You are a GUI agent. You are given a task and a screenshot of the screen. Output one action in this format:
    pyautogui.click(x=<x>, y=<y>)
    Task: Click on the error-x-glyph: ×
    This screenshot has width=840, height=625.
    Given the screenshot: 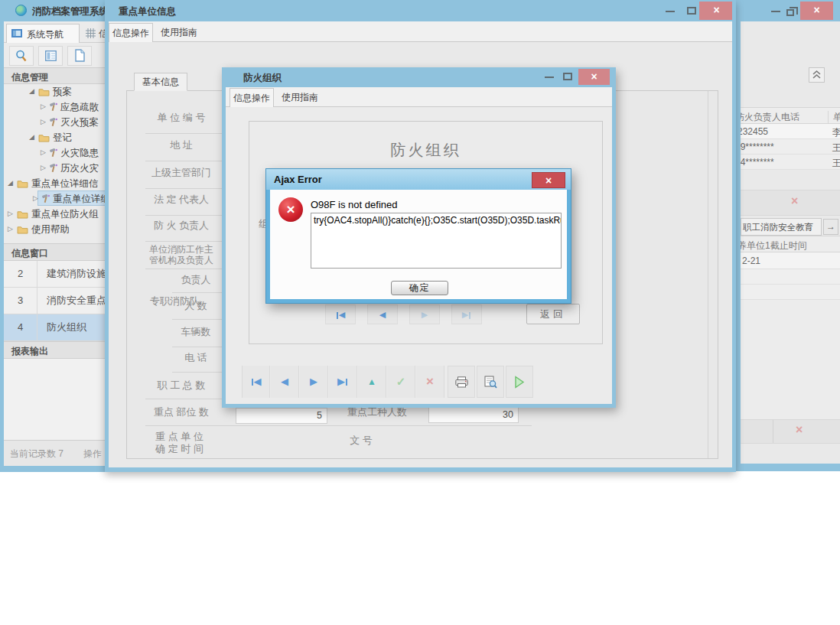 What is the action you would take?
    pyautogui.click(x=291, y=210)
    